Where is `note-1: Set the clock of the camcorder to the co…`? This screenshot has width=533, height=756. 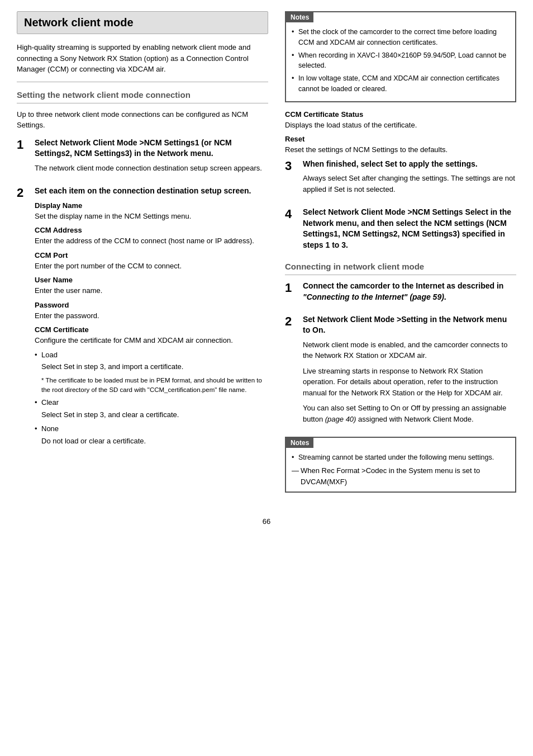 note-1: Set the clock of the camcorder to the co… is located at coordinates (401, 37).